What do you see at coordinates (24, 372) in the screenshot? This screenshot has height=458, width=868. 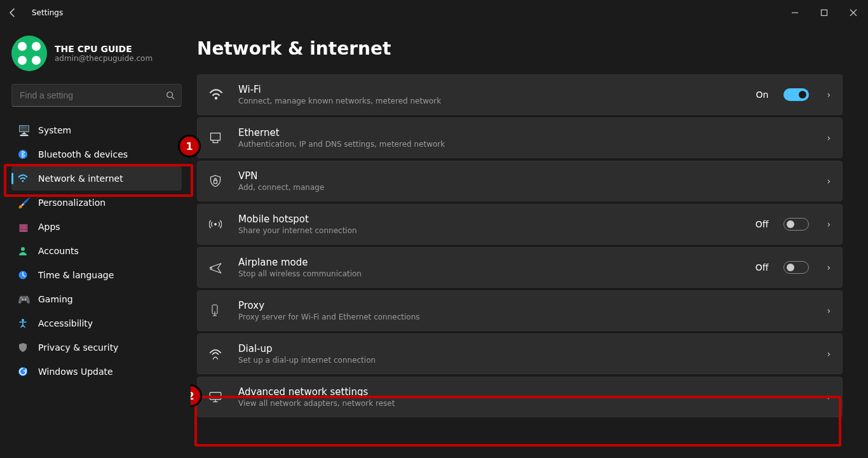 I see `update-icon` at bounding box center [24, 372].